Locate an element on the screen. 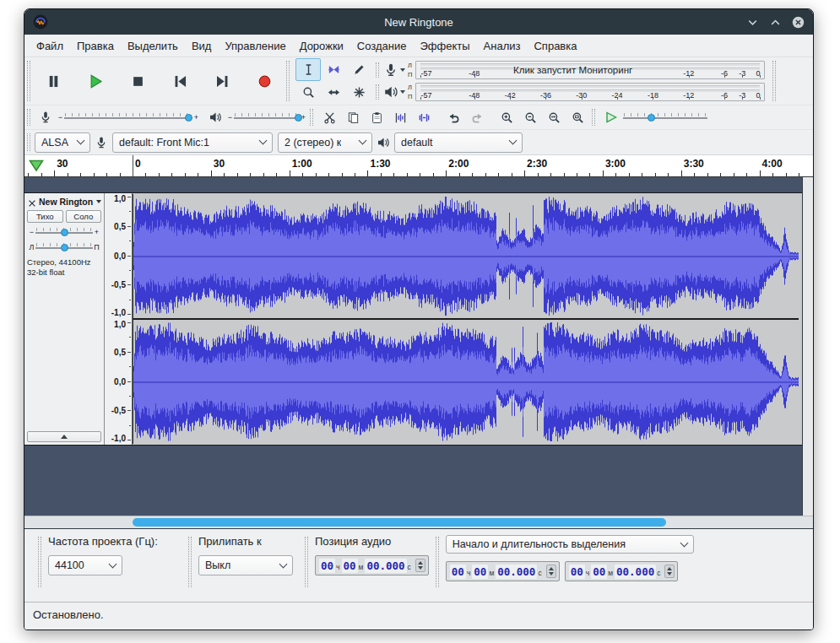 This screenshot has height=643, width=840. recording-channels-combo: 2 (стерео) к is located at coordinates (325, 143).